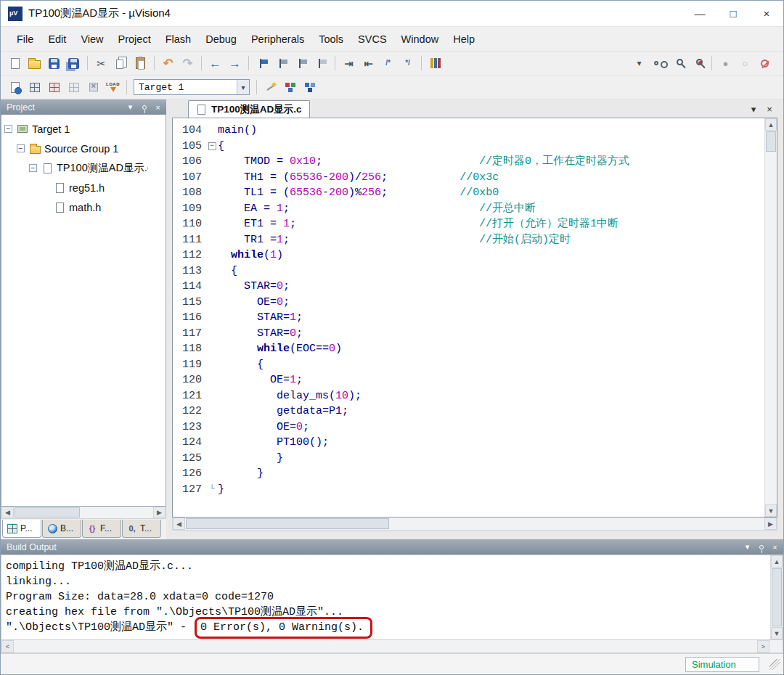 This screenshot has height=675, width=784. What do you see at coordinates (436, 64) in the screenshot?
I see `configure-icon` at bounding box center [436, 64].